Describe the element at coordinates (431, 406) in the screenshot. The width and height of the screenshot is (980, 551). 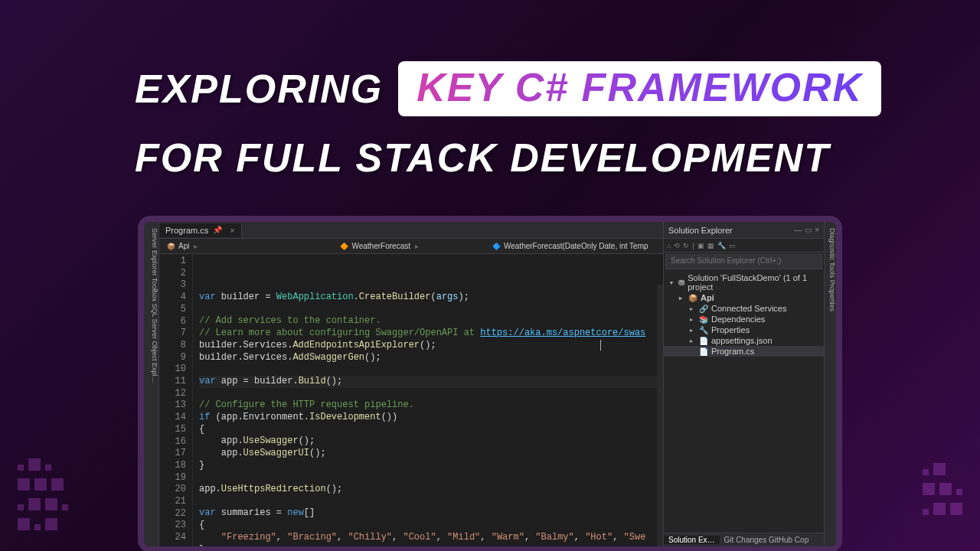
I see `code-line: // Configure the HTTP request pipeline.` at that location.